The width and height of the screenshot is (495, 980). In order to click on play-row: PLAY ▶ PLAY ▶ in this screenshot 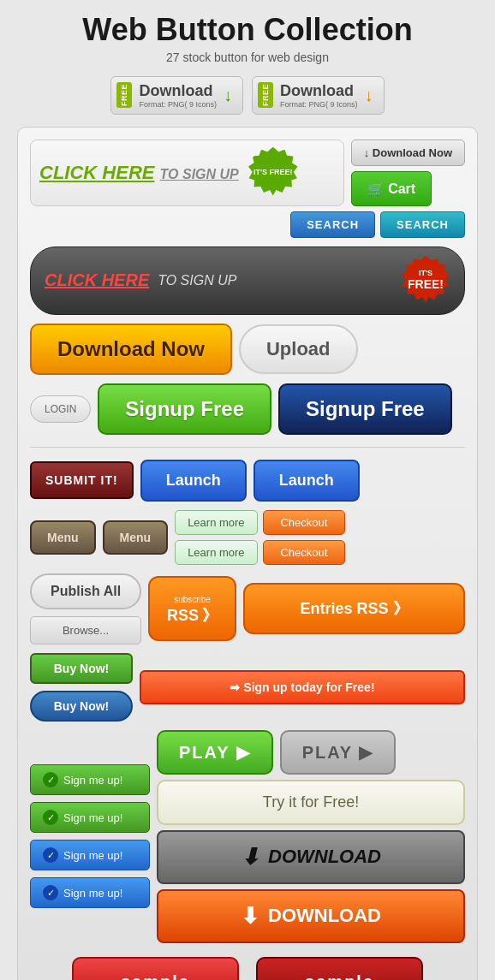, I will do `click(311, 752)`.